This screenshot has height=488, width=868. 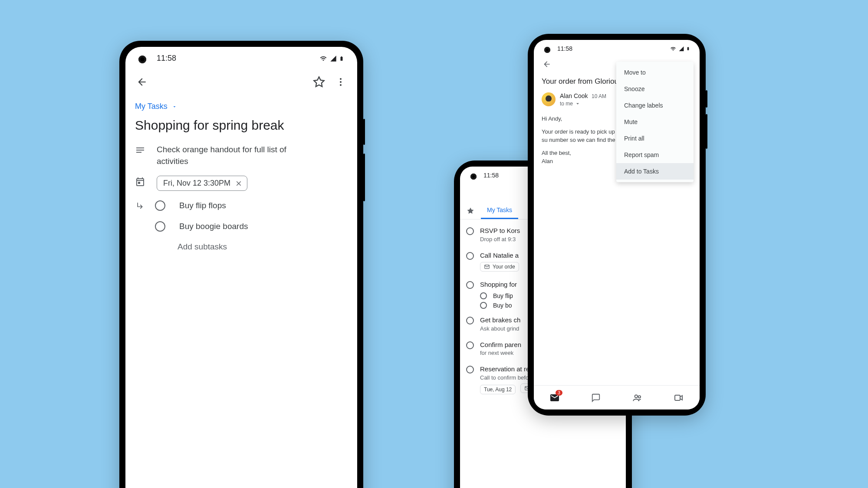 I want to click on star-button, so click(x=319, y=82).